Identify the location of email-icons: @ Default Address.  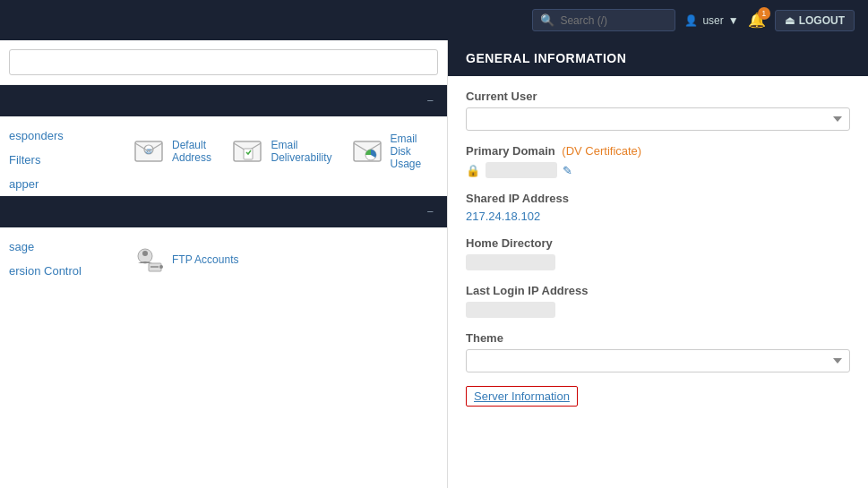
(281, 151).